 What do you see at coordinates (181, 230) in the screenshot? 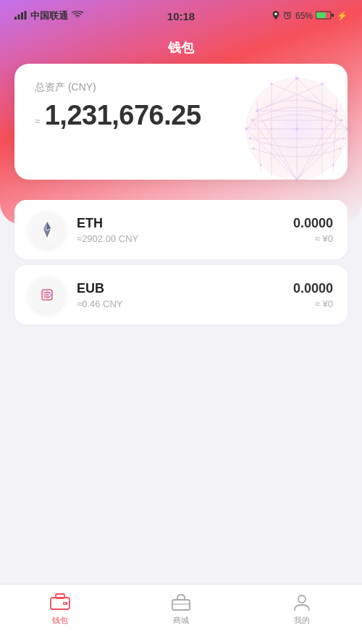
I see `token-item-eth: ETH ≈2902.00 CNY 0.0000 ≈ ¥0` at bounding box center [181, 230].